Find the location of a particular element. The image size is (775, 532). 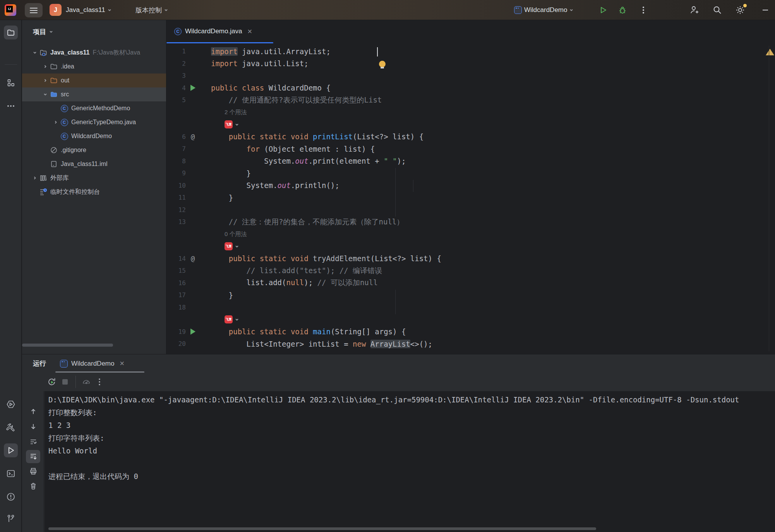

code-line-6: 6@ public static void printList(List<?> … is located at coordinates (471, 137).